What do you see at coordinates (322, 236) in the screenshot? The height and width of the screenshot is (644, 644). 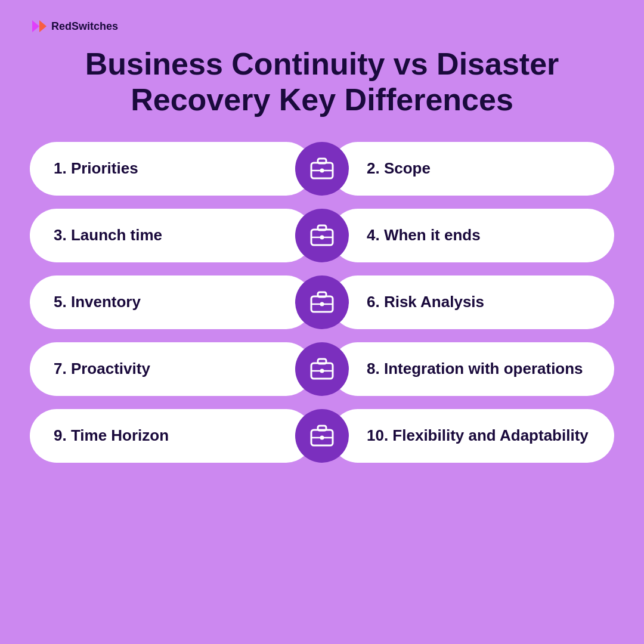 I see `row-2: 3. Launch time 4. When it ends` at bounding box center [322, 236].